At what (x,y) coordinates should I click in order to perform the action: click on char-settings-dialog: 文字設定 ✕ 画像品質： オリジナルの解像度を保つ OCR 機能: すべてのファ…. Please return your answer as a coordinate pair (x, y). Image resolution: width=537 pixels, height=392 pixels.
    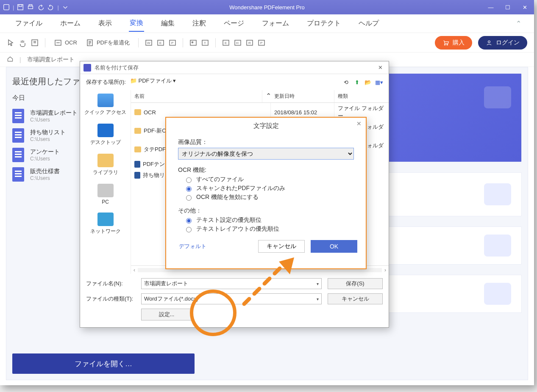
    Looking at the image, I should click on (266, 193).